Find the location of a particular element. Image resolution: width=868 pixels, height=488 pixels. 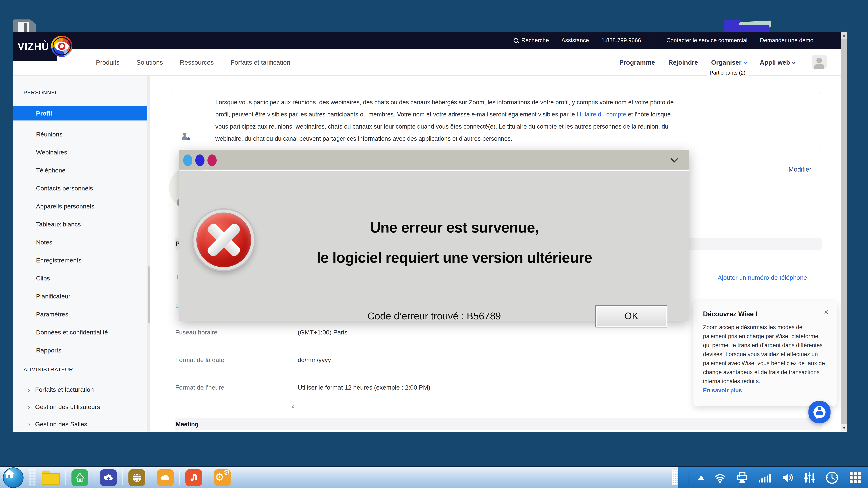

user-avatar is located at coordinates (819, 62).